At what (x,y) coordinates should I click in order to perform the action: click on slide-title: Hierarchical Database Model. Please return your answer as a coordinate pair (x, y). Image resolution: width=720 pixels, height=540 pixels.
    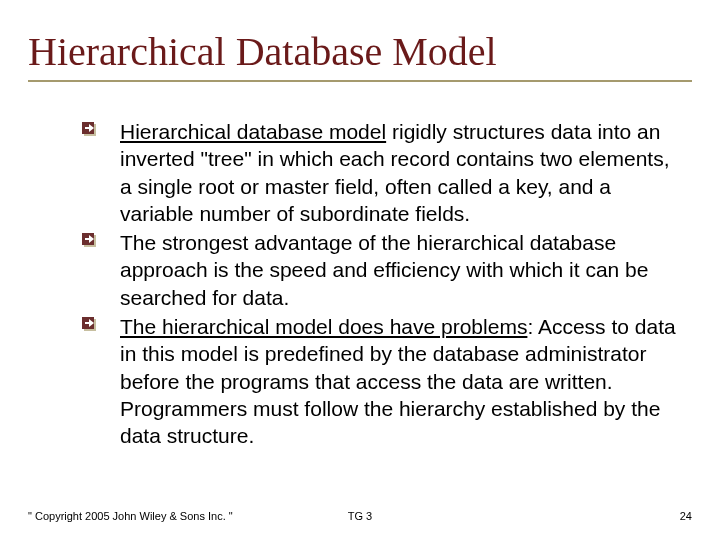
    Looking at the image, I should click on (262, 52).